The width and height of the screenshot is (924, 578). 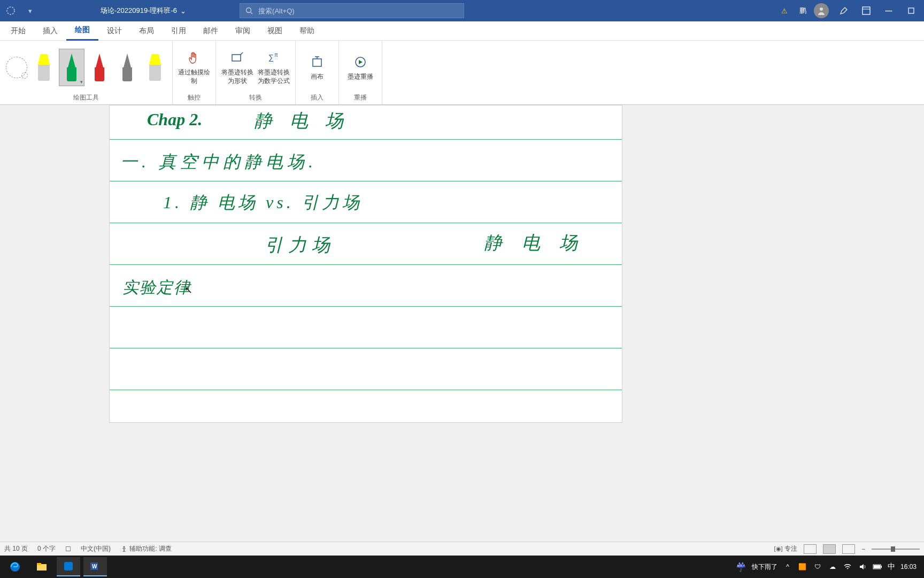 What do you see at coordinates (127, 67) in the screenshot?
I see `pen-gray` at bounding box center [127, 67].